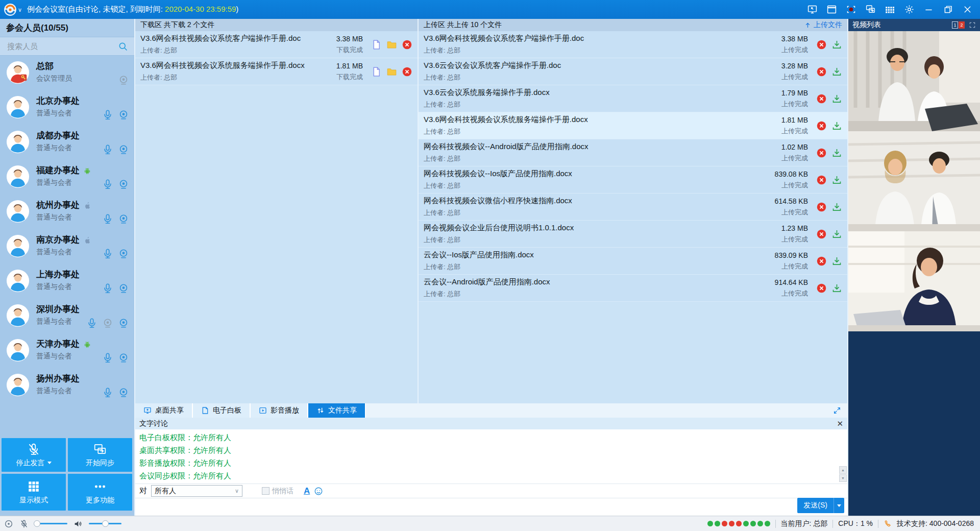 Image resolution: width=980 pixels, height=531 pixels. I want to click on more-functions-button: 更多功能, so click(100, 492).